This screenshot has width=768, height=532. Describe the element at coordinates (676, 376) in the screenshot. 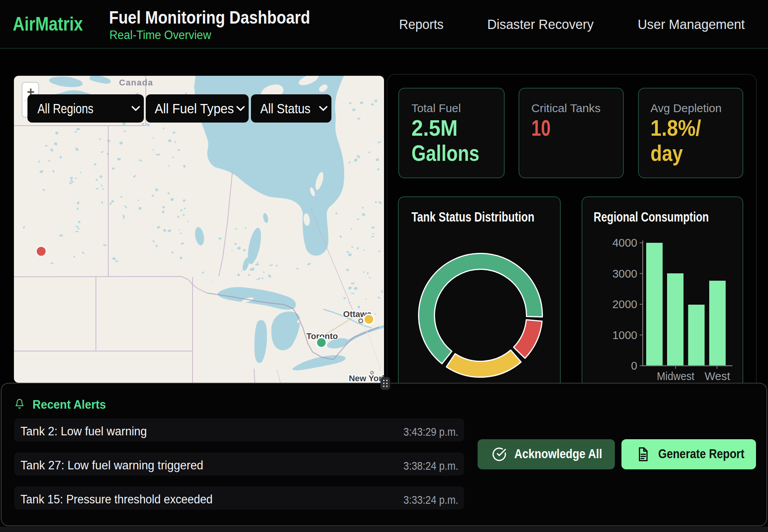

I see `svg-text: Midwest` at that location.